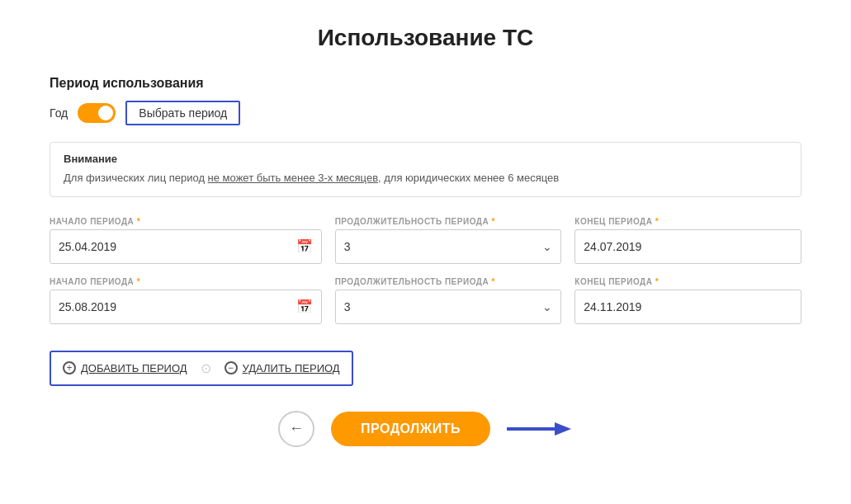 The image size is (851, 504). I want to click on remove-period-link: − УДАЛИТЬ ПЕРИОД, so click(282, 368).